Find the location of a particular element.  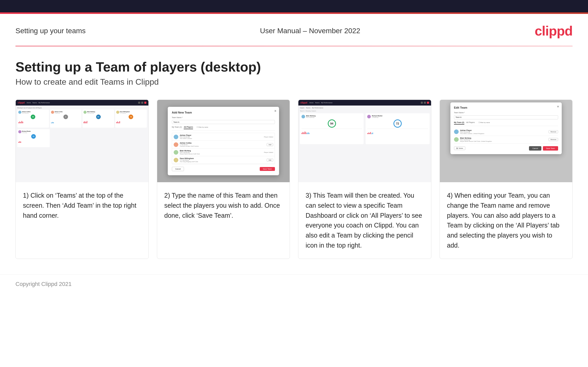

edit-modal-close-icon: ✕ is located at coordinates (558, 107).